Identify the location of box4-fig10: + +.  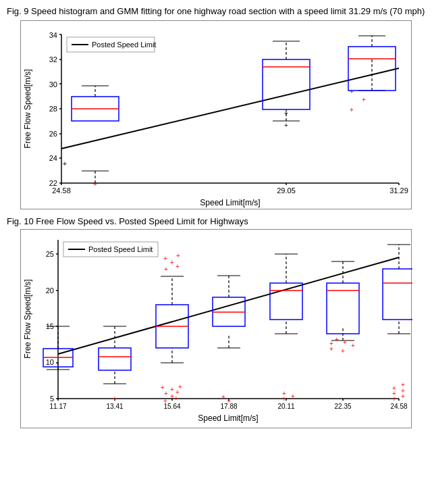
(229, 341).